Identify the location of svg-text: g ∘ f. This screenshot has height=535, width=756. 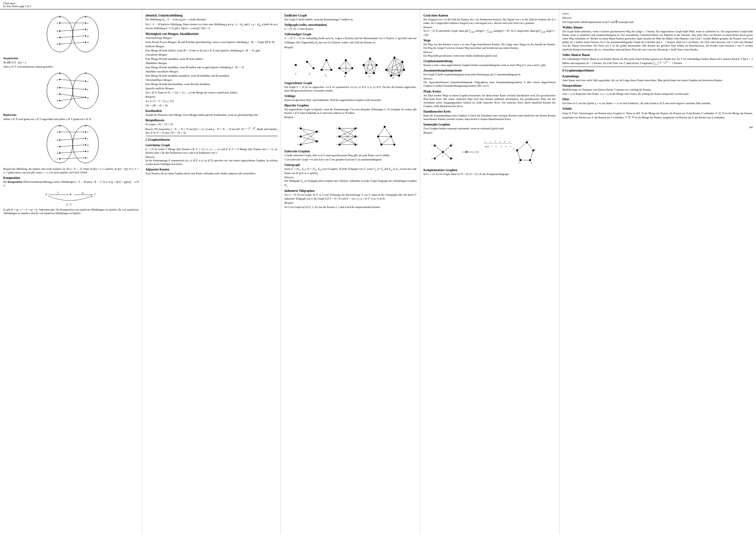
(69, 204).